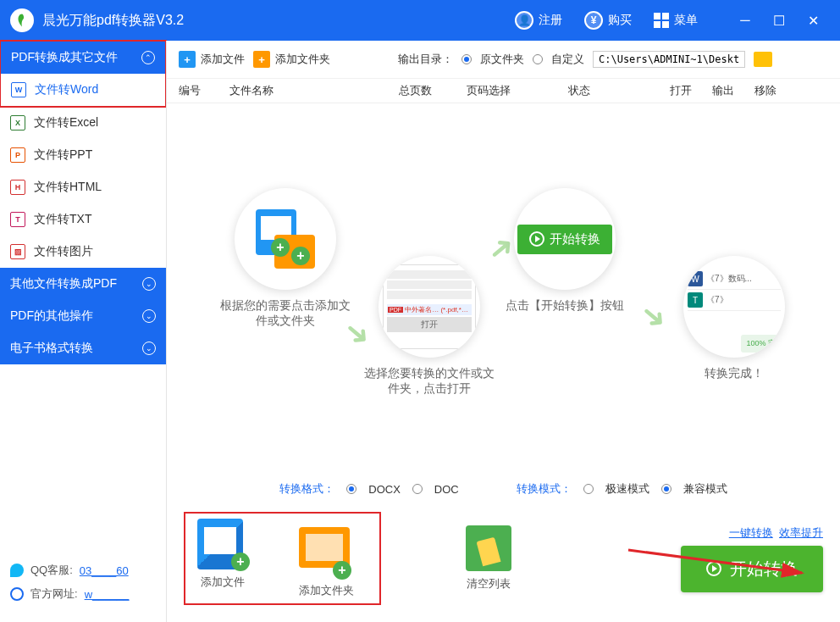 The image size is (840, 622). I want to click on sidebar-item-txt: T文件转TXT, so click(83, 219).